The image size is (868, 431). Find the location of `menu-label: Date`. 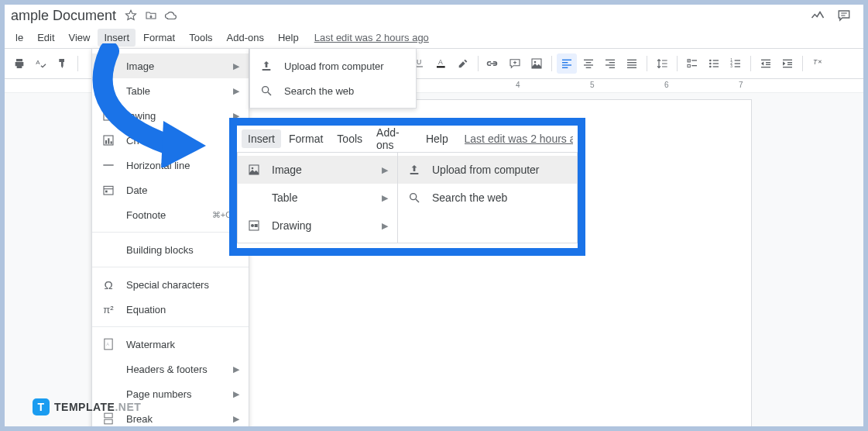

menu-label: Date is located at coordinates (183, 191).